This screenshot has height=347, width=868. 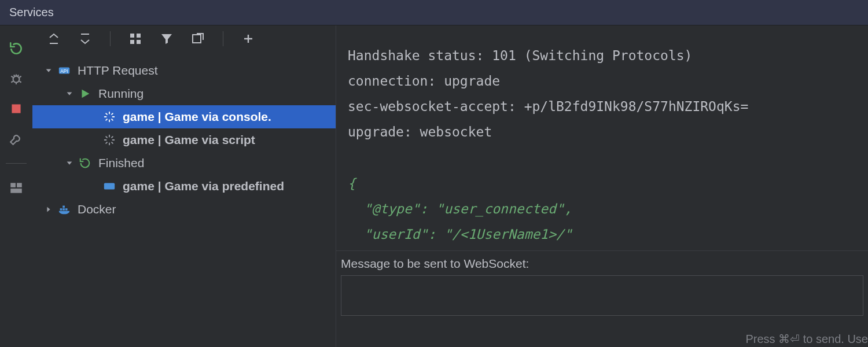 What do you see at coordinates (434, 13) in the screenshot?
I see `panel-title: Services` at bounding box center [434, 13].